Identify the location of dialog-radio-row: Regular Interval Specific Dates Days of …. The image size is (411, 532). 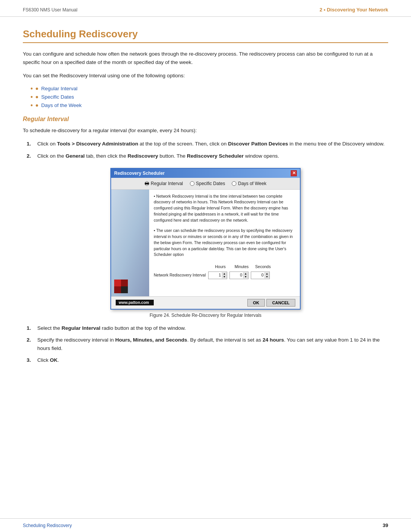
(206, 184).